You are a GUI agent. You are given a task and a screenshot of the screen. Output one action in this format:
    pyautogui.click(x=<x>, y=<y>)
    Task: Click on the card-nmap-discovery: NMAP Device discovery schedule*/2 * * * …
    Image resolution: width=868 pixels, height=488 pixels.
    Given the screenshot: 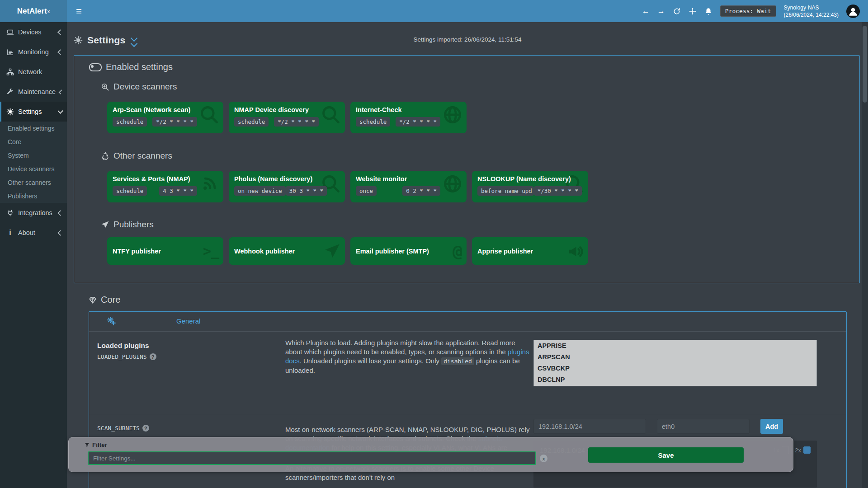 What is the action you would take?
    pyautogui.click(x=287, y=117)
    